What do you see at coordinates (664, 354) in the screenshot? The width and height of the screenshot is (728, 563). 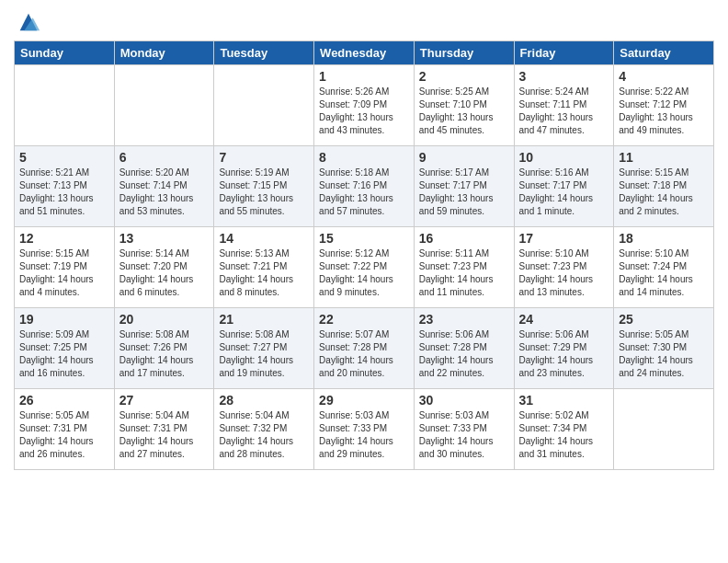 I see `day-info: Sunrise: 5:05 AM Sunset: 7:30 PM Dayligh…` at bounding box center [664, 354].